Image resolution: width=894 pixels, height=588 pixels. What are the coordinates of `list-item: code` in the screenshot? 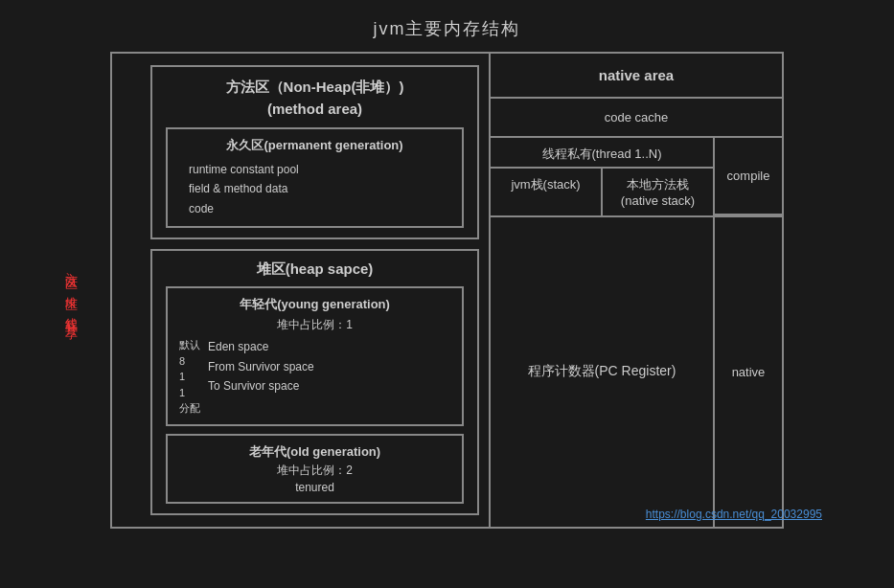 It's located at (320, 209).